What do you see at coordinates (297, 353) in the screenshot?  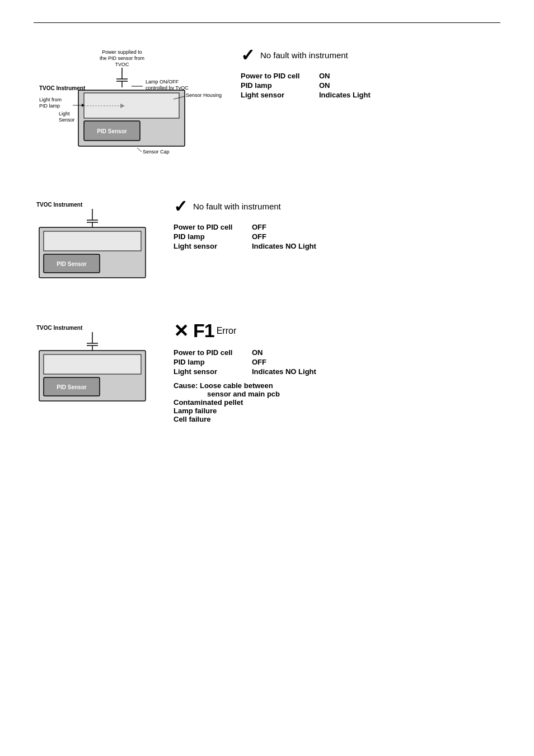 I see `value-power-3: ON` at bounding box center [297, 353].